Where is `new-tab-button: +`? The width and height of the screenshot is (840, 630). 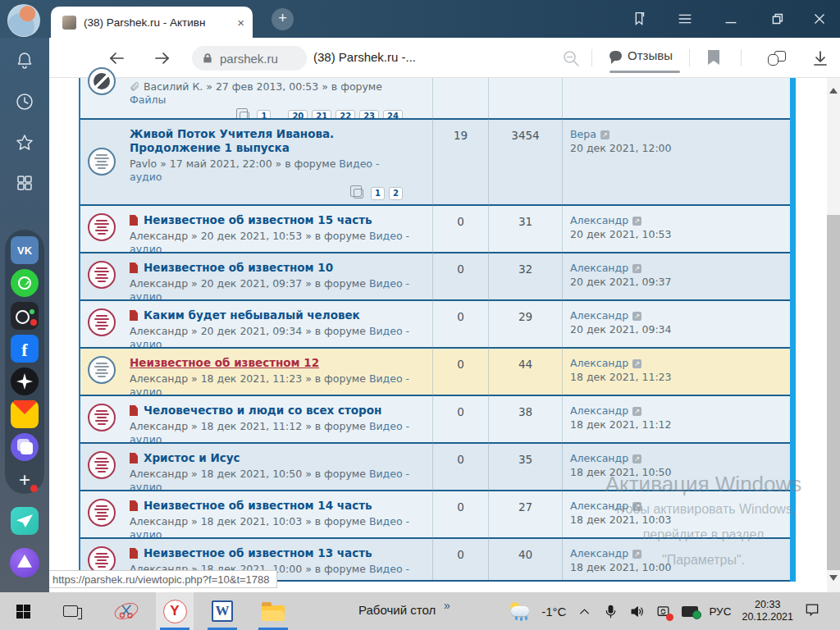 new-tab-button: + is located at coordinates (282, 20).